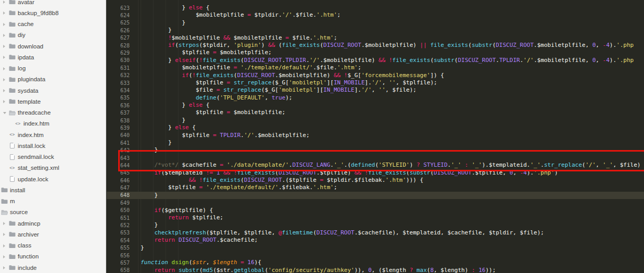 This screenshot has height=273, width=644. Describe the element at coordinates (375, 248) in the screenshot. I see `code-line-655: 655}` at that location.